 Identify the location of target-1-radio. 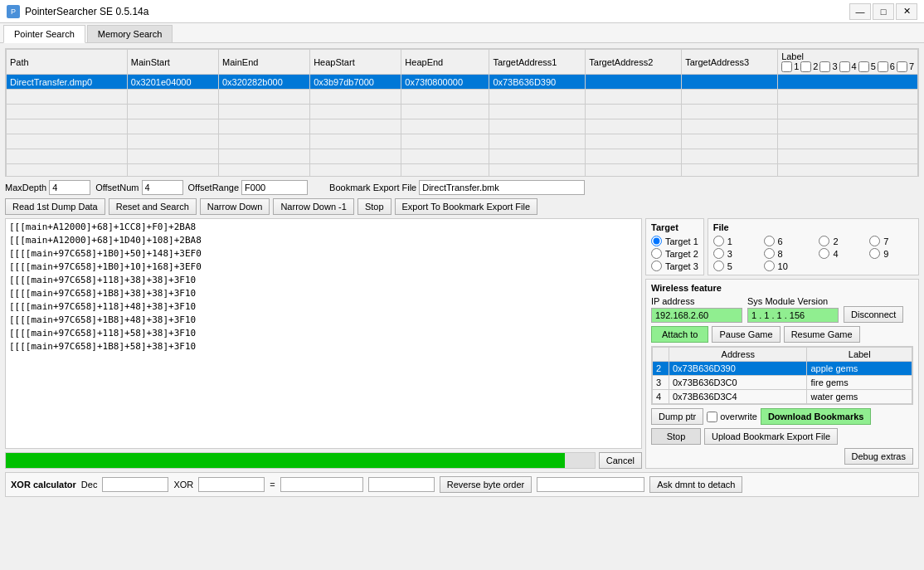
(657, 241).